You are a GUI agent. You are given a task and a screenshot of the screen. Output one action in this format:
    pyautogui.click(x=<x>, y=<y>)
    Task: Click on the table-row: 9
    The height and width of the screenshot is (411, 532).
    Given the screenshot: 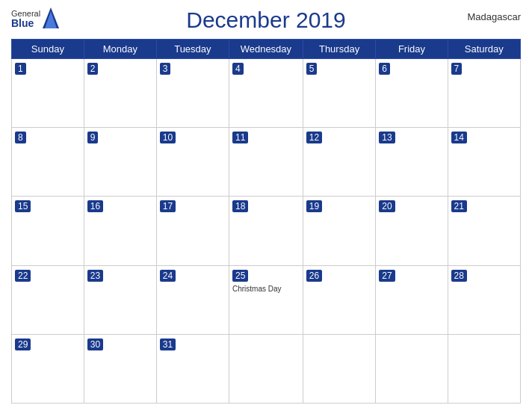 What is the action you would take?
    pyautogui.click(x=120, y=162)
    